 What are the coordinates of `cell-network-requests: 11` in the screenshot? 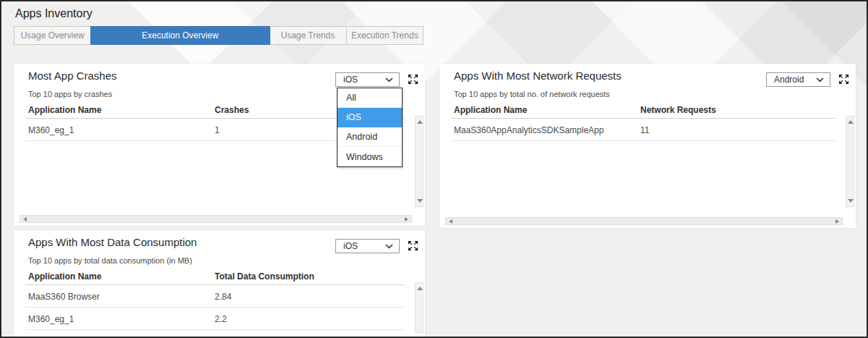 It's located at (645, 130).